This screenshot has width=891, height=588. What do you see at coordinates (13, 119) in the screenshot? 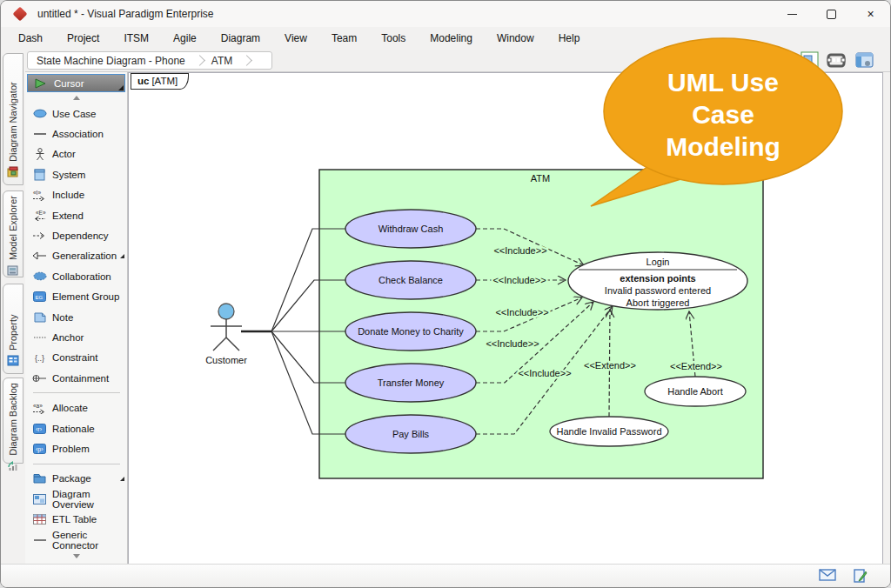
I see `side-tab-diagram-navigator: Diagram Navigator` at bounding box center [13, 119].